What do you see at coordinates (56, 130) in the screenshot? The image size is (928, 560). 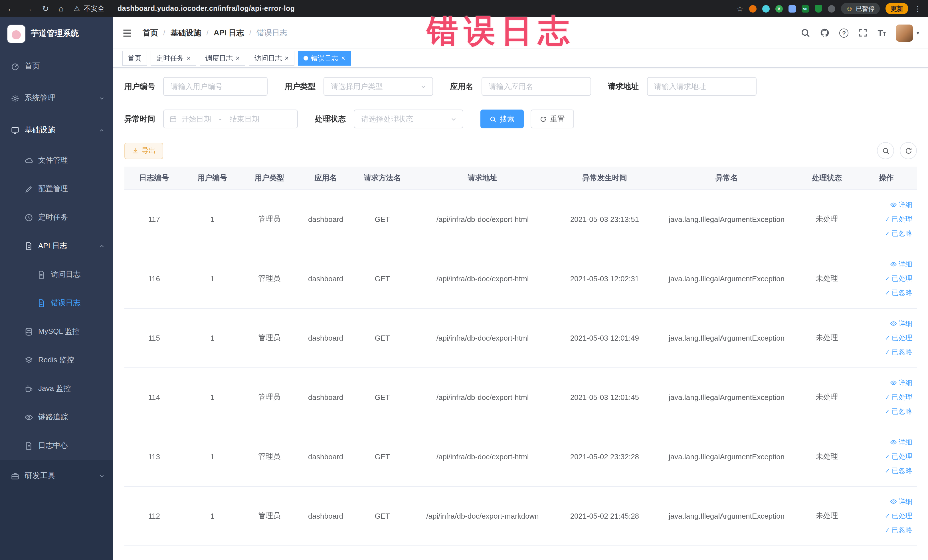 I see `sidebar-item-infrastructure: 基础设施` at bounding box center [56, 130].